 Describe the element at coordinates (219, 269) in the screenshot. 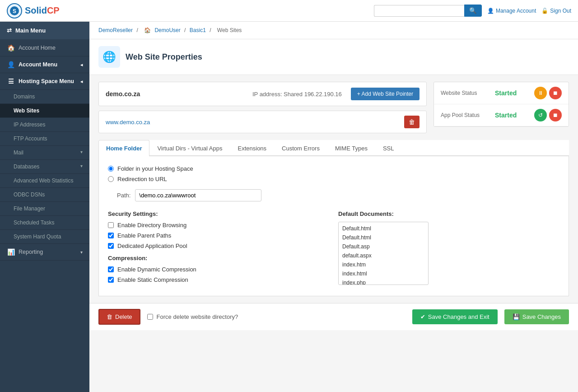

I see `checkbox-enable-dynamic: Enable Dynamic Compression` at that location.